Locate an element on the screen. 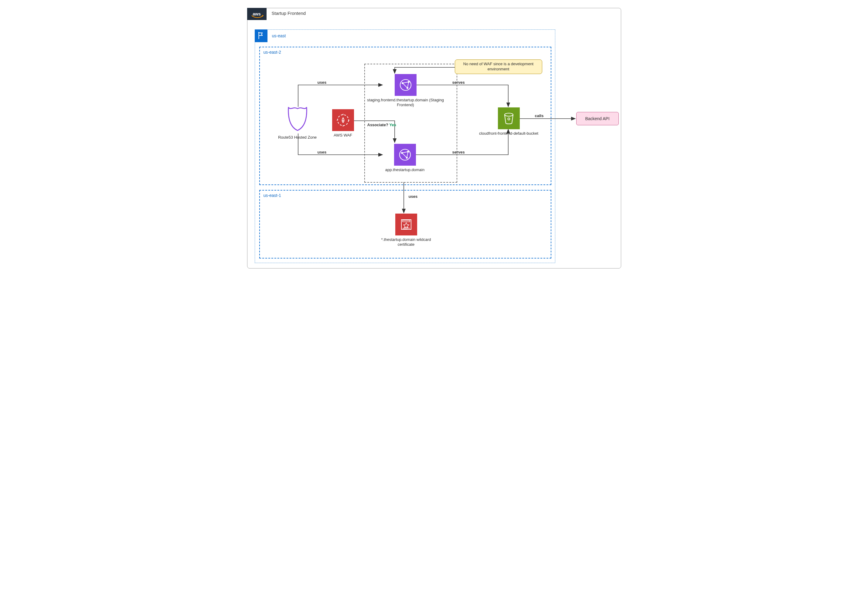 This screenshot has height=608, width=868. node-app-label: app.thestartup.domain is located at coordinates (405, 170).